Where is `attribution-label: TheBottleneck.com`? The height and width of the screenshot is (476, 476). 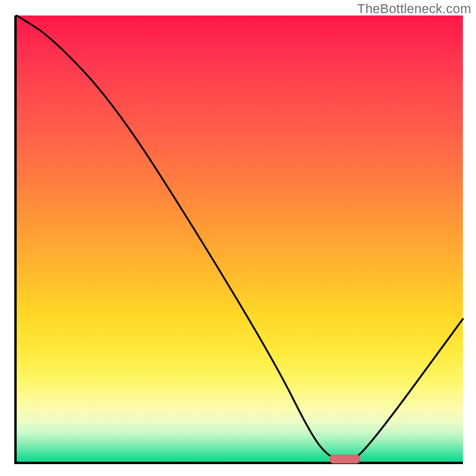
attribution-label: TheBottleneck.com is located at coordinates (414, 9).